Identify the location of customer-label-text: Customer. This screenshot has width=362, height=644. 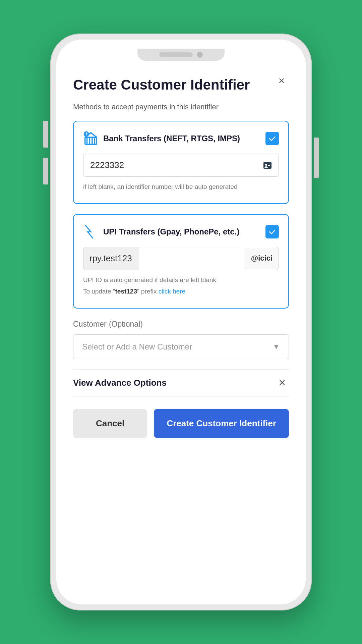
(90, 324).